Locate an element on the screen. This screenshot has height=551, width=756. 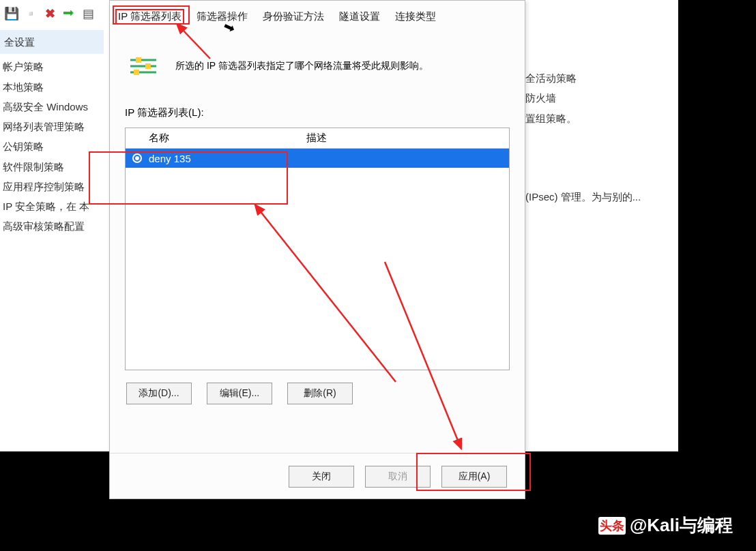
tree-item-advanced-audit: 高级审核策略配置 is located at coordinates (52, 226).